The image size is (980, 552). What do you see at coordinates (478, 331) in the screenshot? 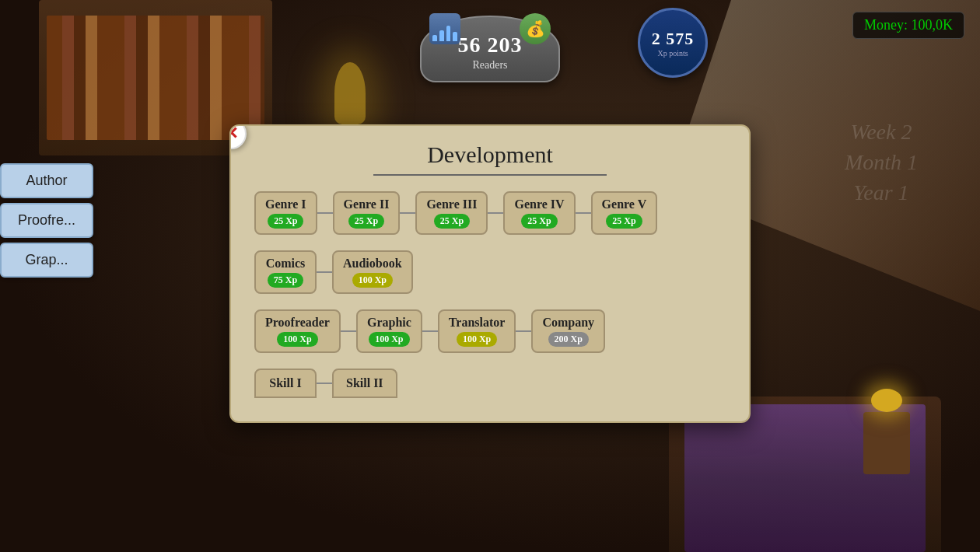
I see `skill-node-translator: Translator 100 Xp` at bounding box center [478, 331].